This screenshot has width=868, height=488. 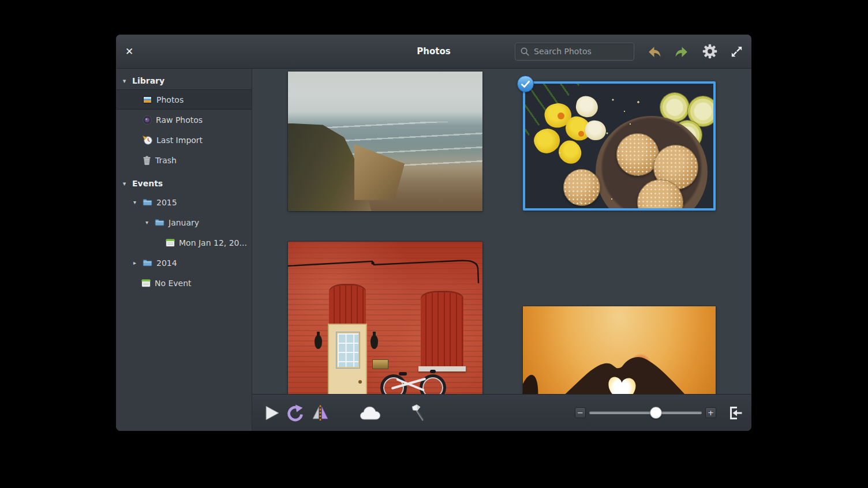 I want to click on crumbs-art, so click(x=619, y=146).